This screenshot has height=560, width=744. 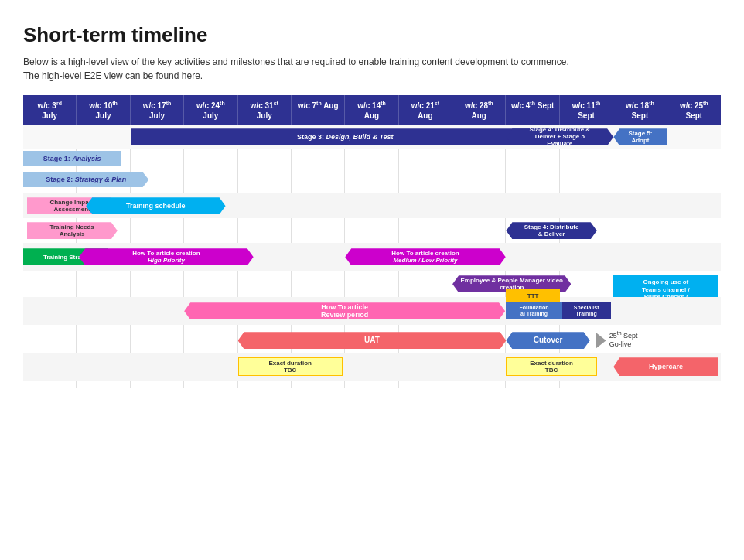 I want to click on training-strategy-row: Training Strategy How To article creatio…, so click(x=372, y=257).